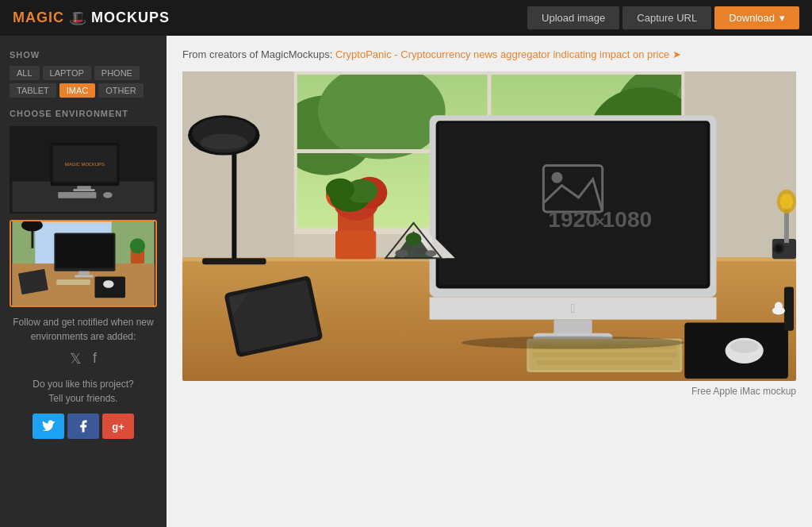 This screenshot has height=527, width=812. I want to click on download-label: Download, so click(752, 17).